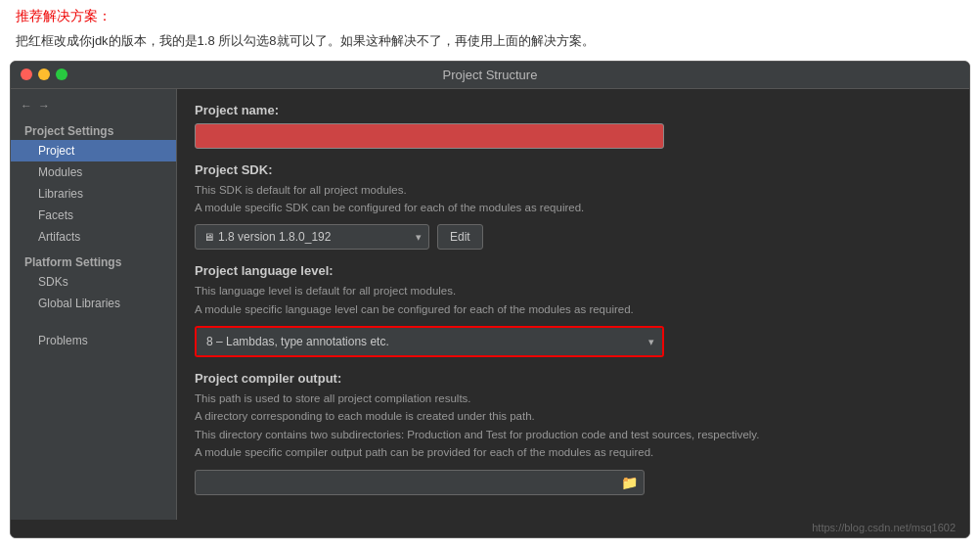 The height and width of the screenshot is (551, 980). What do you see at coordinates (312, 237) in the screenshot?
I see `sdk-dropdown: 🖥 1.8 version 1.8.0_192` at bounding box center [312, 237].